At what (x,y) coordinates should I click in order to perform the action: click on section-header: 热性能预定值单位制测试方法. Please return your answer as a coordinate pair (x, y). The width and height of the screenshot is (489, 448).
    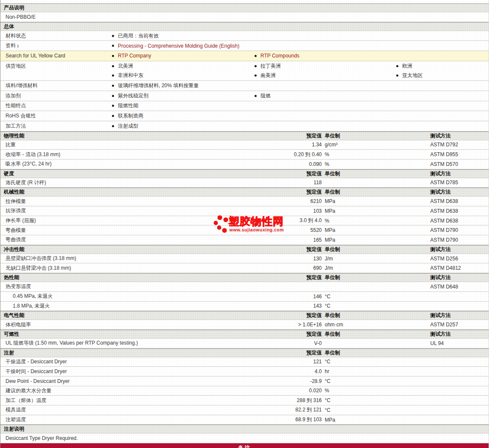
    Looking at the image, I should click on (244, 277).